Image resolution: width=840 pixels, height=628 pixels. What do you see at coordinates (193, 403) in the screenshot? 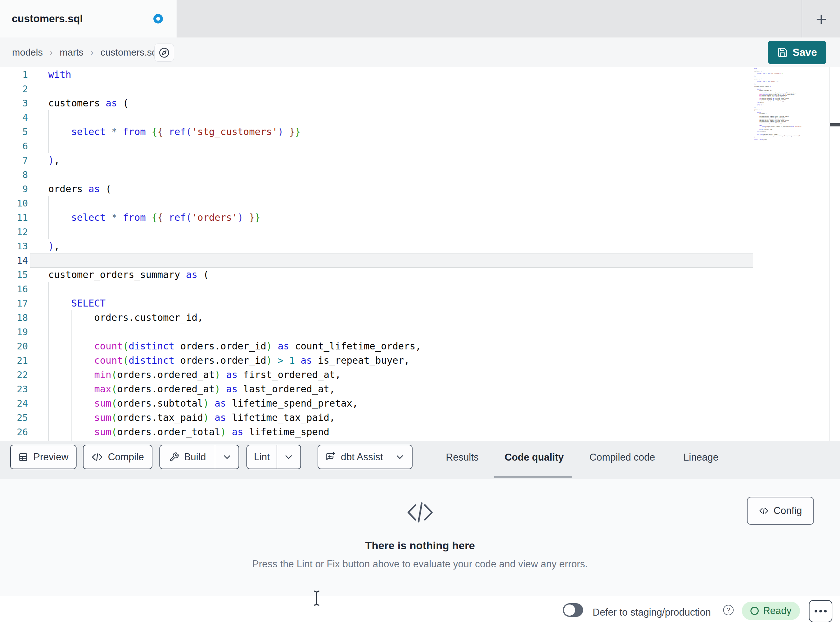
I see `code-text: sum(orders.subtotal) as lifetime_spend_p…` at bounding box center [193, 403].